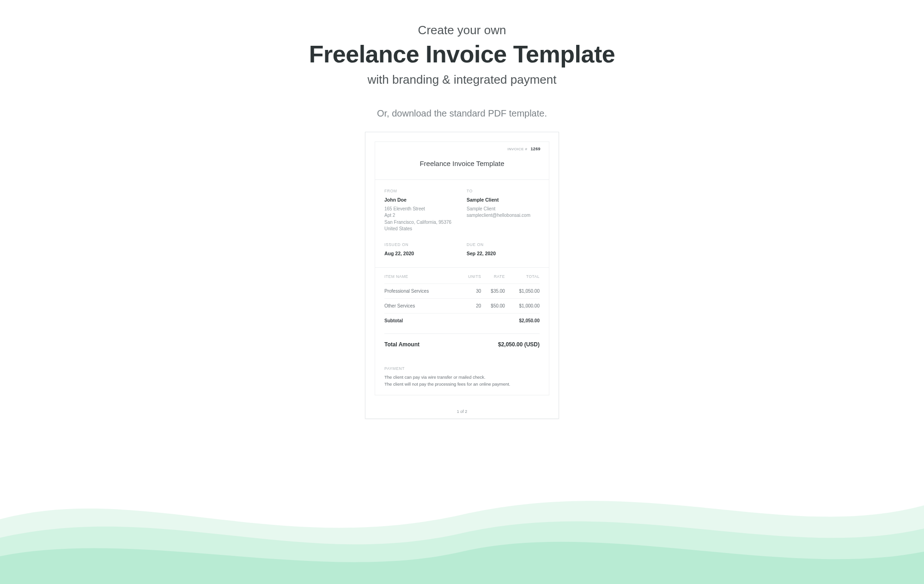  I want to click on item-total: $1,050.00, so click(522, 291).